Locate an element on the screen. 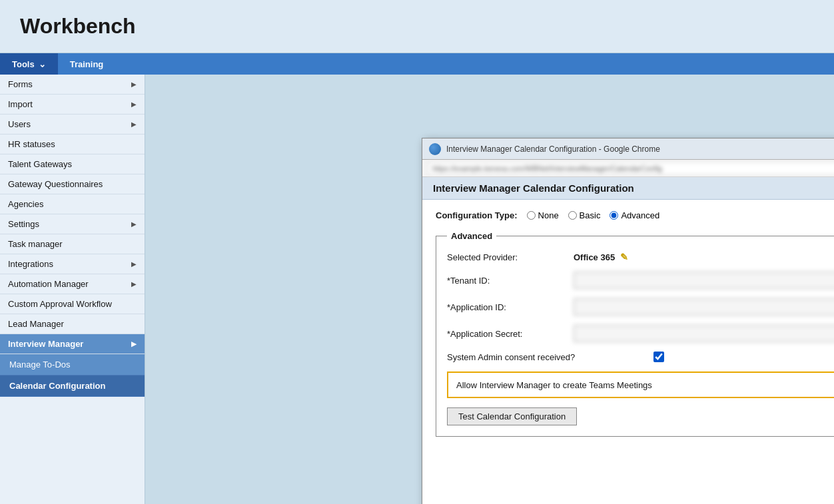 The image size is (834, 504). workbench-title: Workbench is located at coordinates (78, 27).